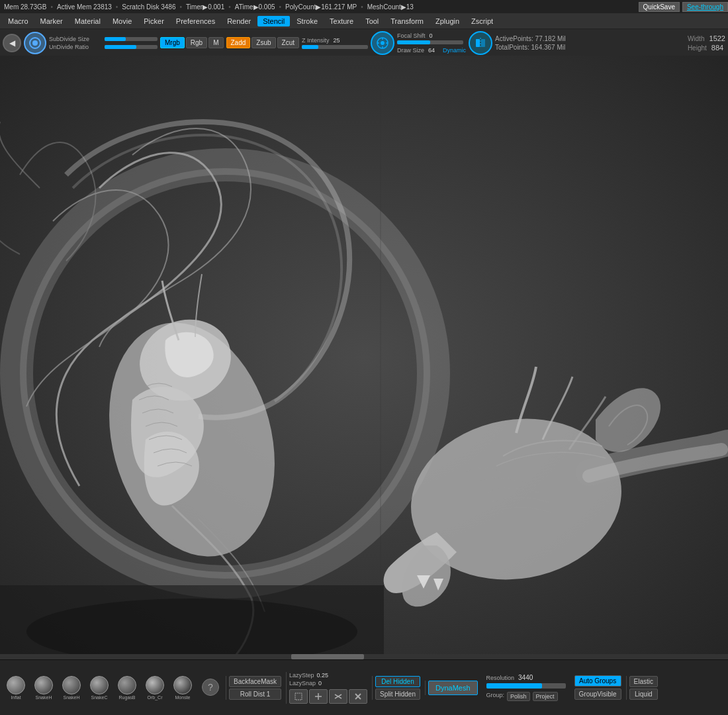 This screenshot has height=715, width=728. What do you see at coordinates (383, 43) in the screenshot?
I see `focal-icon` at bounding box center [383, 43].